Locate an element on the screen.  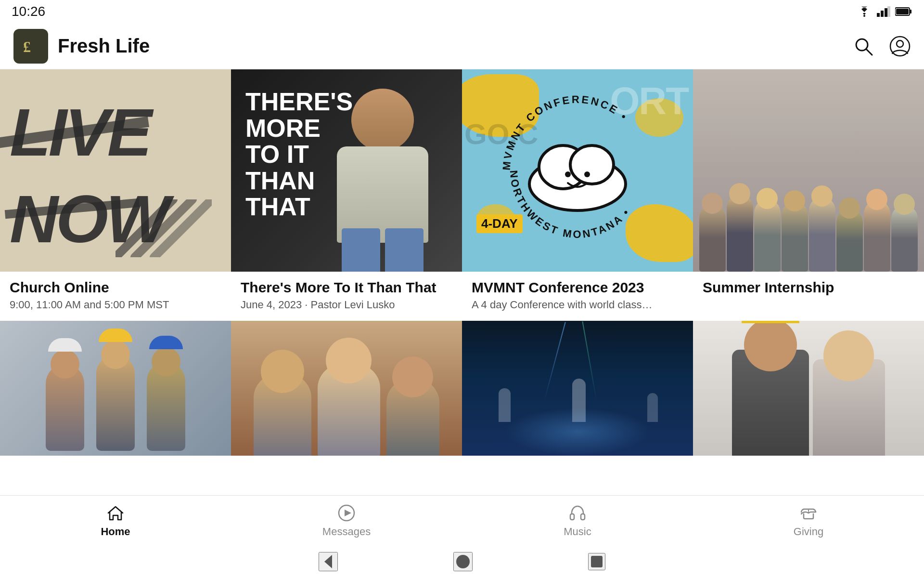
mvmnt-inner: ORT GO.C is located at coordinates (578, 171).